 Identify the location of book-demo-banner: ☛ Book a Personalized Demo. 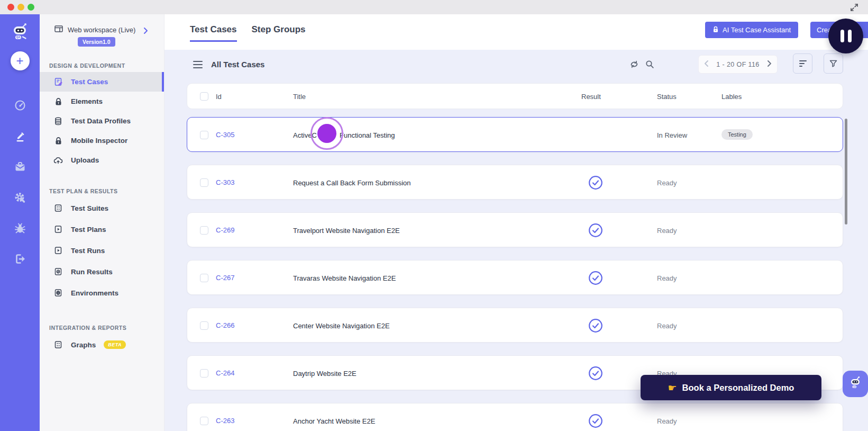
(731, 388).